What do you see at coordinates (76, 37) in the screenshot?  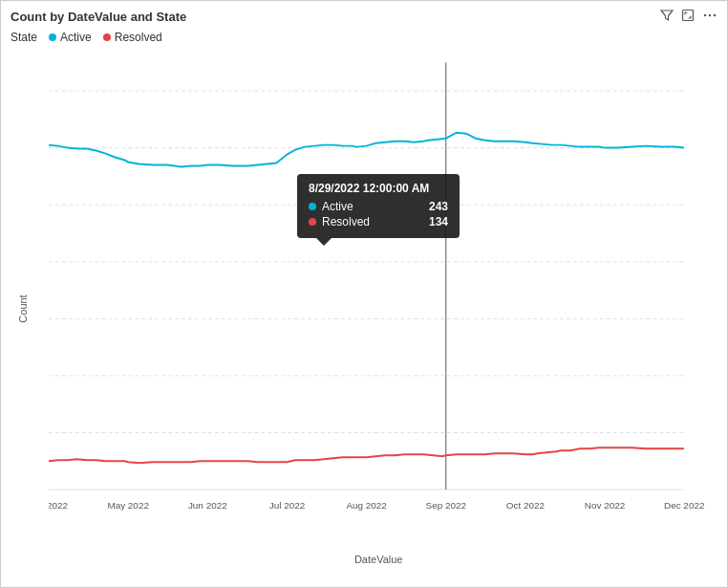 I see `legend-label-active: Active` at bounding box center [76, 37].